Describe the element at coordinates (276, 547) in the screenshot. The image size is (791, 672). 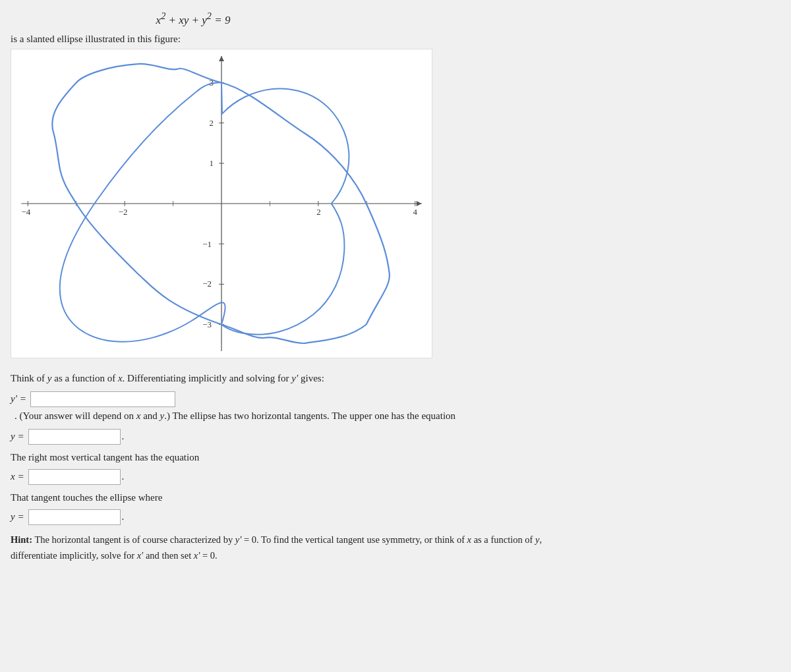
I see `hint-text: The horizontal tangent is of course char…` at that location.